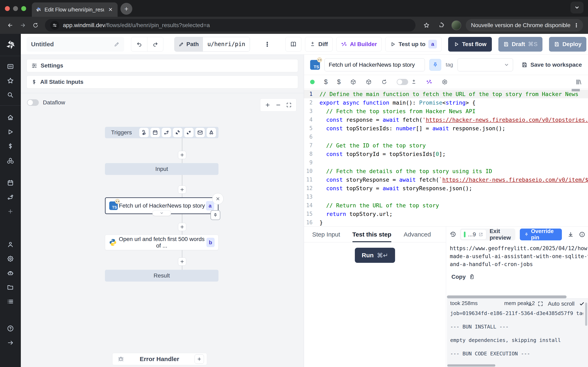 The image size is (588, 367). I want to click on macos-window-controls, so click(16, 8).